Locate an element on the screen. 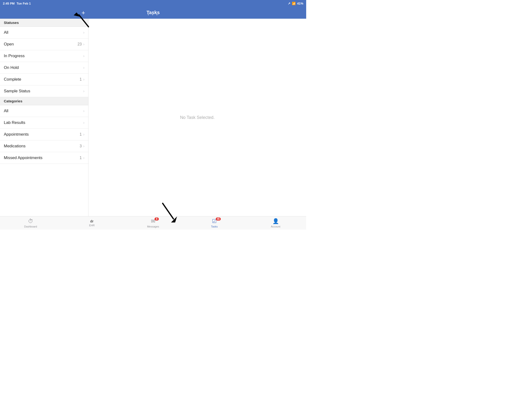 Image resolution: width=532 pixels, height=399 pixels. tasks-badge: 45 is located at coordinates (218, 219).